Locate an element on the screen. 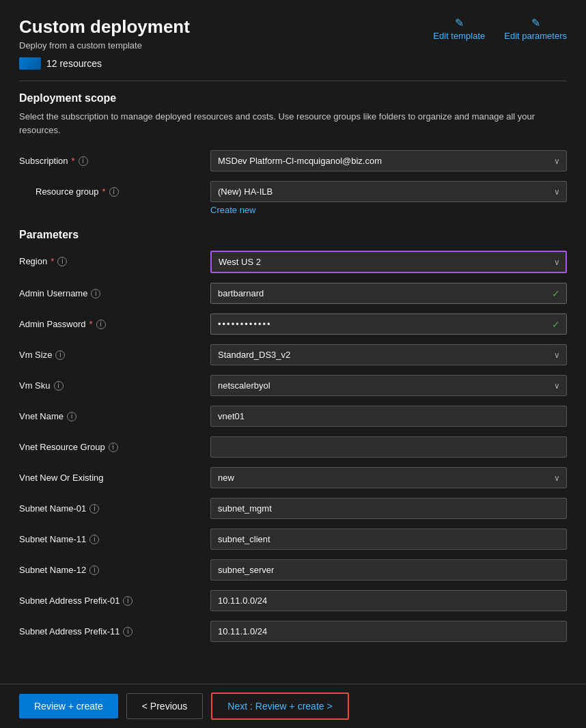  vnet-name-row: Vnet Name i is located at coordinates (293, 417).